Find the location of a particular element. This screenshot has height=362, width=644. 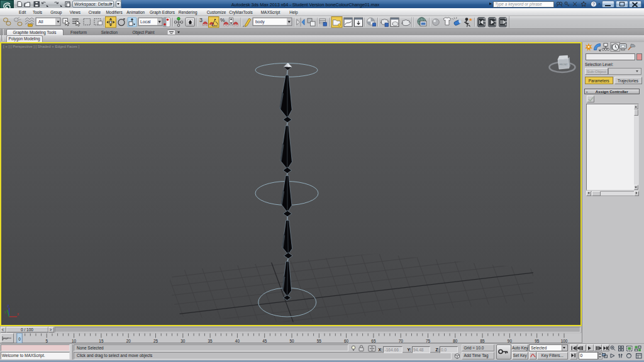

svg-text: 5 is located at coordinates (47, 341).